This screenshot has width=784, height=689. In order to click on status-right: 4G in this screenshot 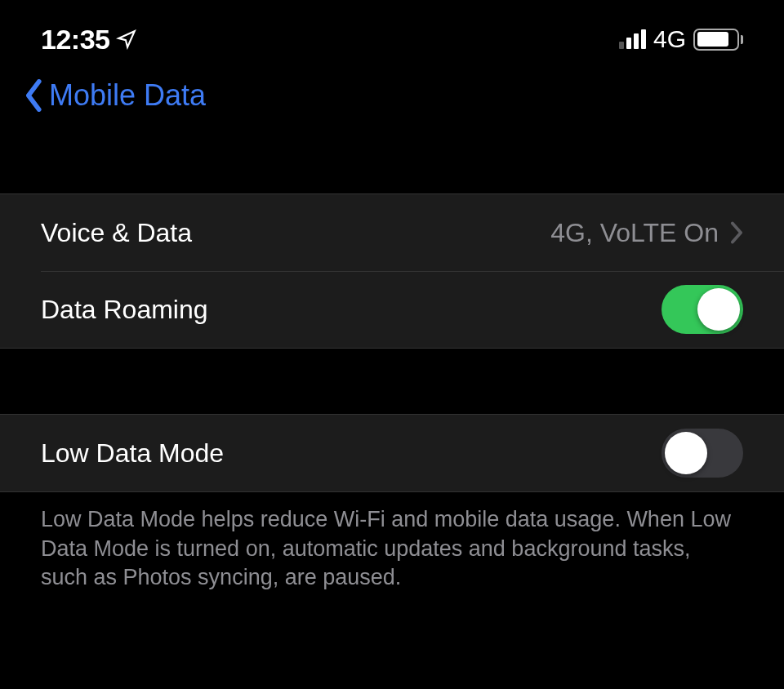, I will do `click(681, 39)`.